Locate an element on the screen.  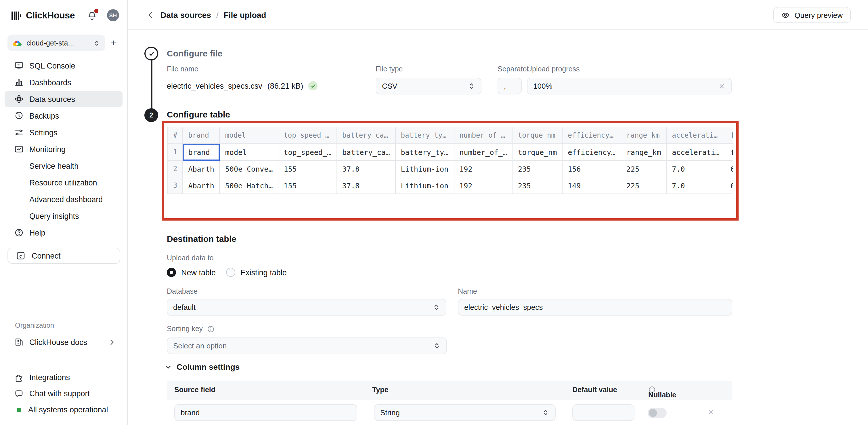
sidebar-item-backups: Backups is located at coordinates (64, 116).